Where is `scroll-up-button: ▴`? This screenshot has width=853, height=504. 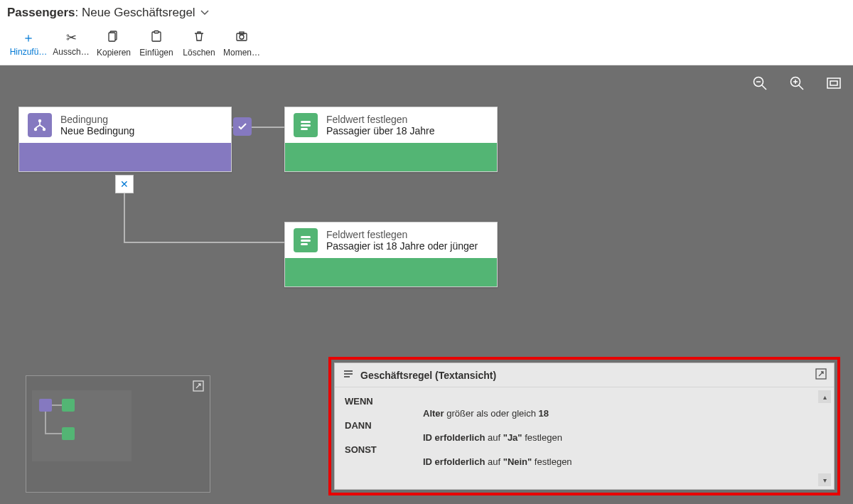 scroll-up-button: ▴ is located at coordinates (825, 397).